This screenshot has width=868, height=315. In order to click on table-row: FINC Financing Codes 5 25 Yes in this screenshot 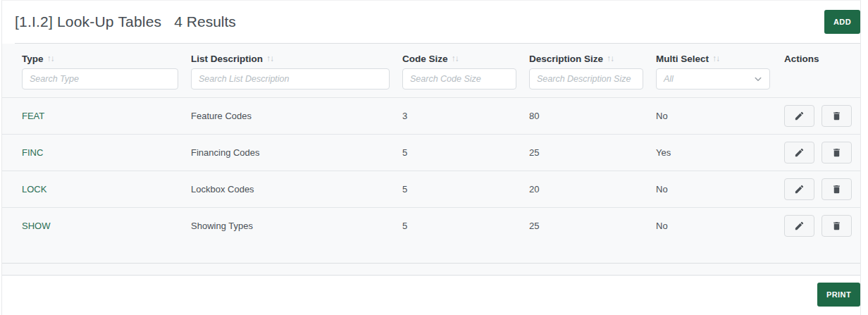, I will do `click(431, 152)`.